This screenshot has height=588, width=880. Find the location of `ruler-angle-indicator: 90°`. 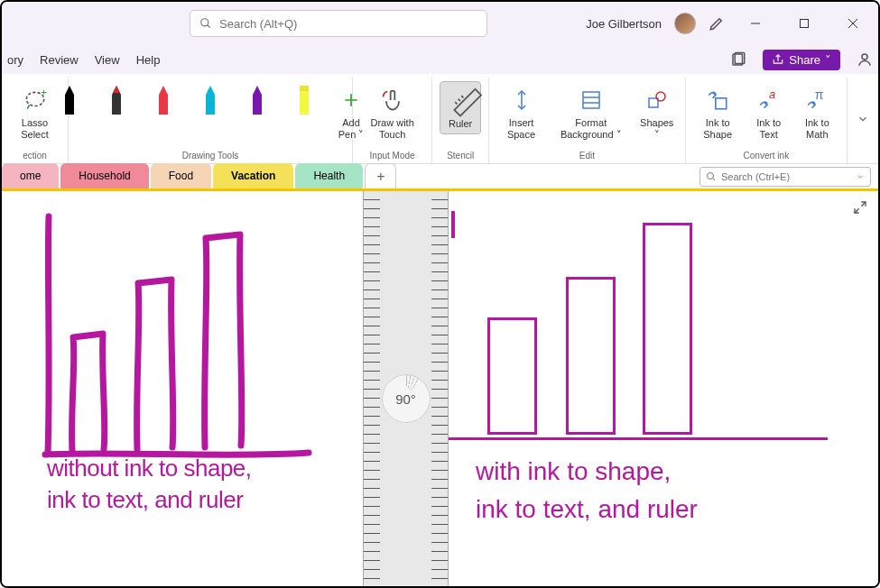

ruler-angle-indicator: 90° is located at coordinates (406, 399).